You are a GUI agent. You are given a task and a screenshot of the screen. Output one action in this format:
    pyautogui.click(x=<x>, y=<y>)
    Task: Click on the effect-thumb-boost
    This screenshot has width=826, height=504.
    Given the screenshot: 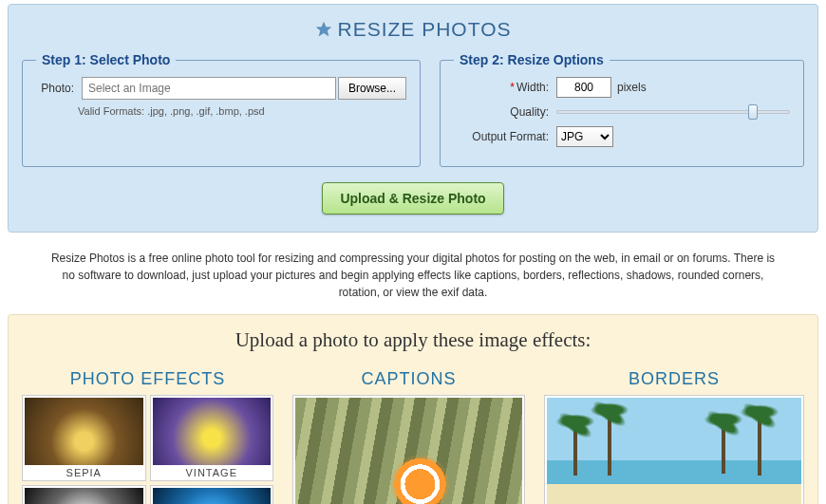 What is the action you would take?
    pyautogui.click(x=213, y=495)
    